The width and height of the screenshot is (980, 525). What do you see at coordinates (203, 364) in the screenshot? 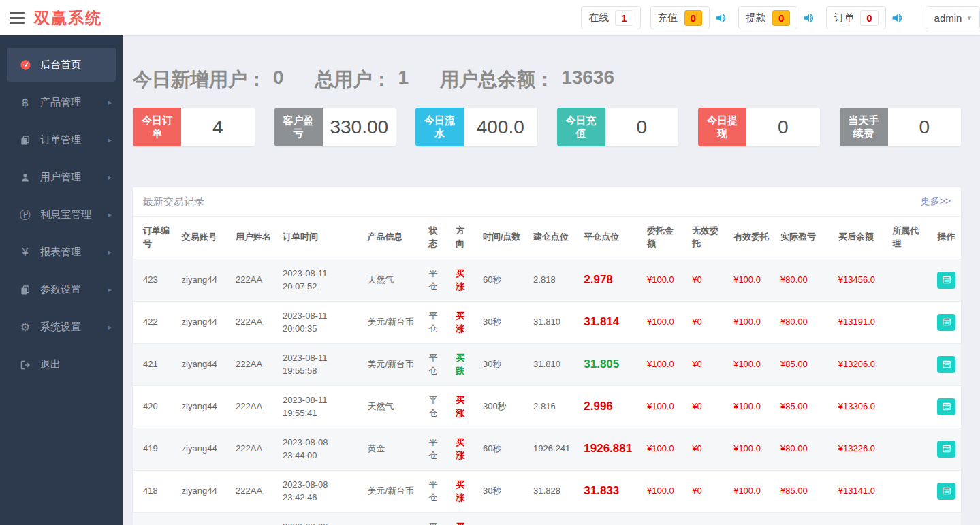
I see `cell-account: ziyang44` at bounding box center [203, 364].